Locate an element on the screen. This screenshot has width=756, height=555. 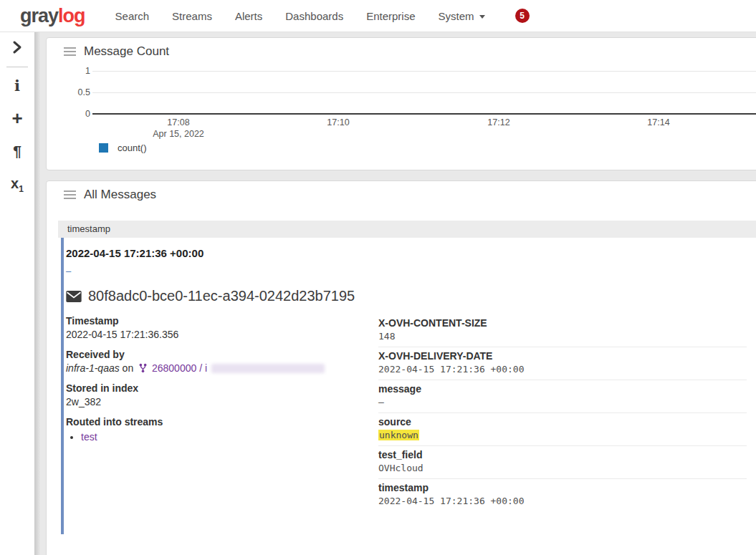
metadata-label: Routed into streams is located at coordinates (222, 422).